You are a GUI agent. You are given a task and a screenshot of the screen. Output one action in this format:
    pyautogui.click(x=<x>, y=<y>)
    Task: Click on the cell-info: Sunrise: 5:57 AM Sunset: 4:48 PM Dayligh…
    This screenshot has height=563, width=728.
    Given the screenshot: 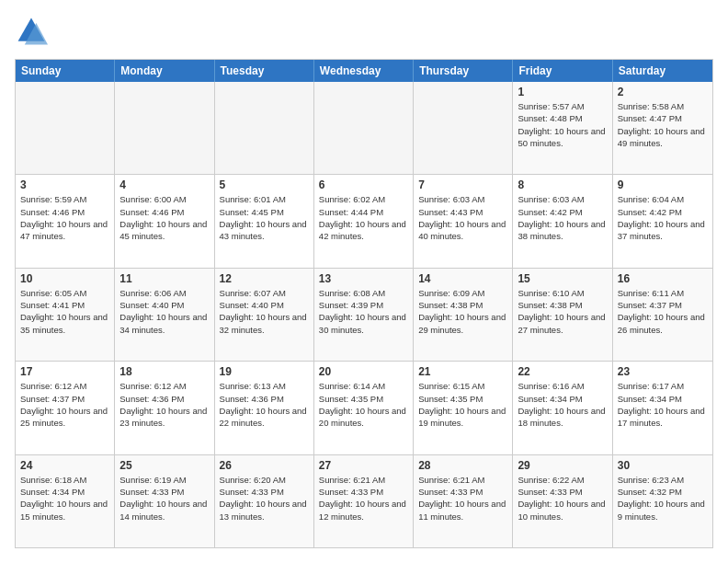 What is the action you would take?
    pyautogui.click(x=563, y=125)
    